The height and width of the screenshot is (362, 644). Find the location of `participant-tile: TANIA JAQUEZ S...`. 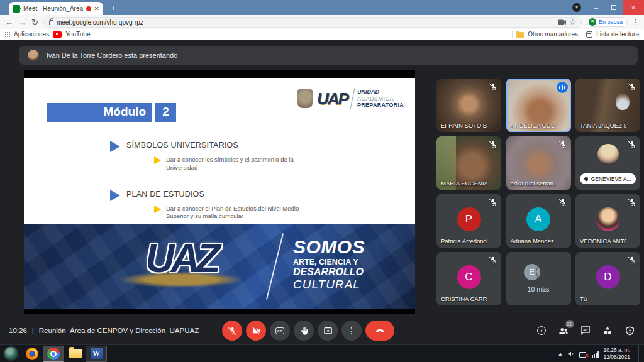

participant-tile: TANIA JAQUEZ S... is located at coordinates (608, 106).